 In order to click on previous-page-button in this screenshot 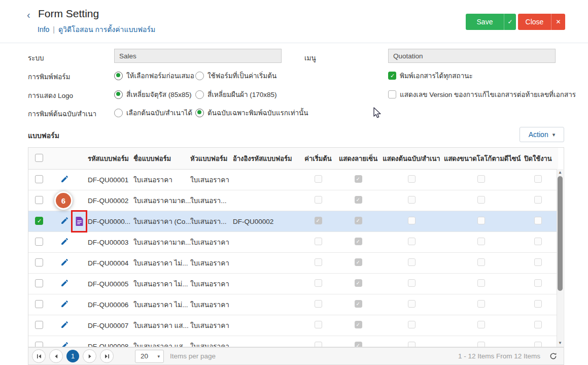, I will do `click(56, 356)`.